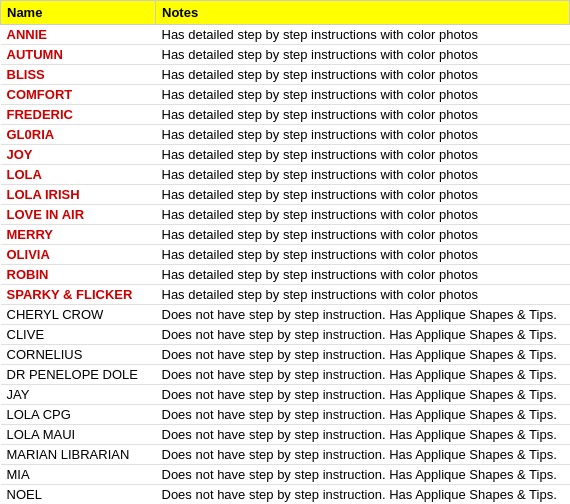 The height and width of the screenshot is (504, 570). I want to click on row-name: OLIVIA, so click(78, 255).